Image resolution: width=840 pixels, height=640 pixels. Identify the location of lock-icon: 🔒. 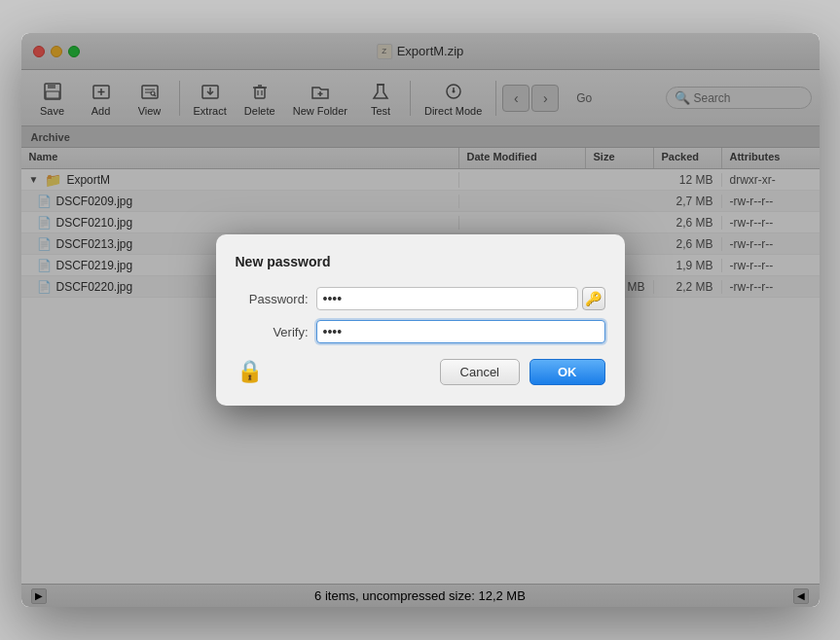
(250, 372).